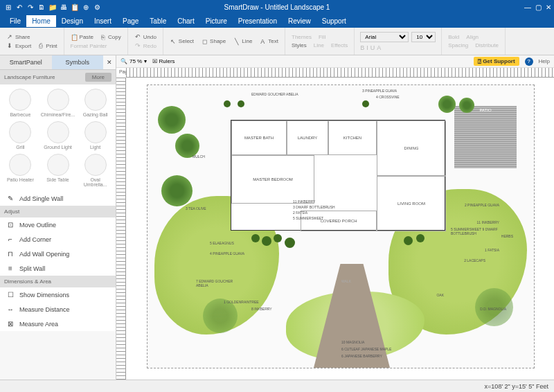 The width and height of the screenshot is (554, 392). Describe the element at coordinates (273, 179) in the screenshot. I see `room-master-bedroom: MASTER BEDROOM` at that location.